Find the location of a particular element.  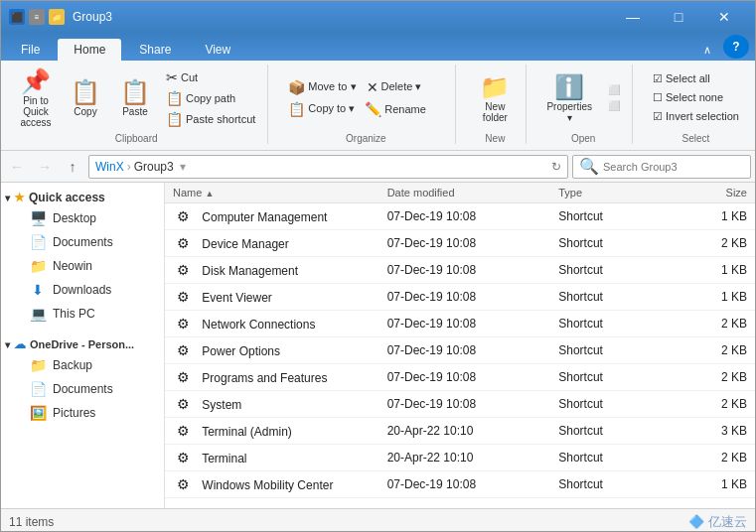

table-row: ⚙ Windows Mobility Center 07-Dec-19 10:0… is located at coordinates (460, 484).